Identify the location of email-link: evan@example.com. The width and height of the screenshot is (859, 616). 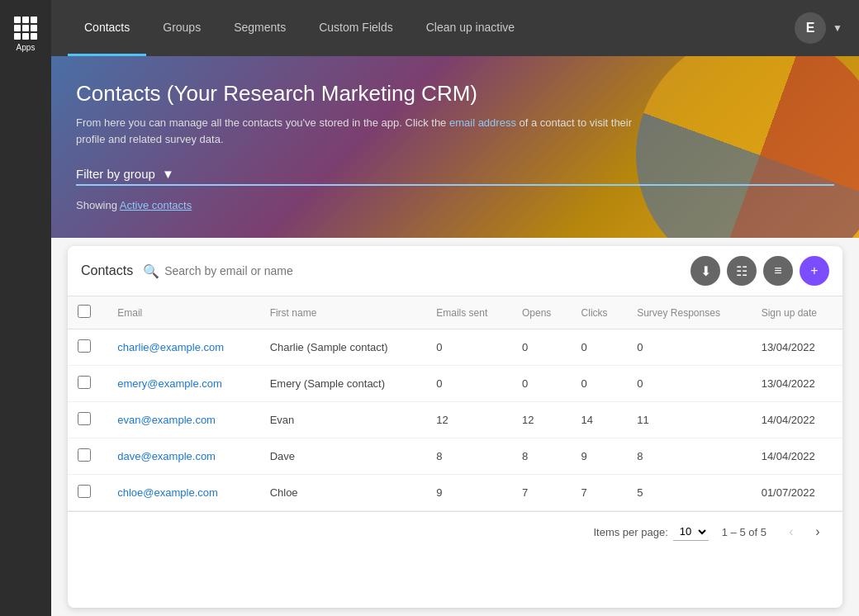
(167, 419).